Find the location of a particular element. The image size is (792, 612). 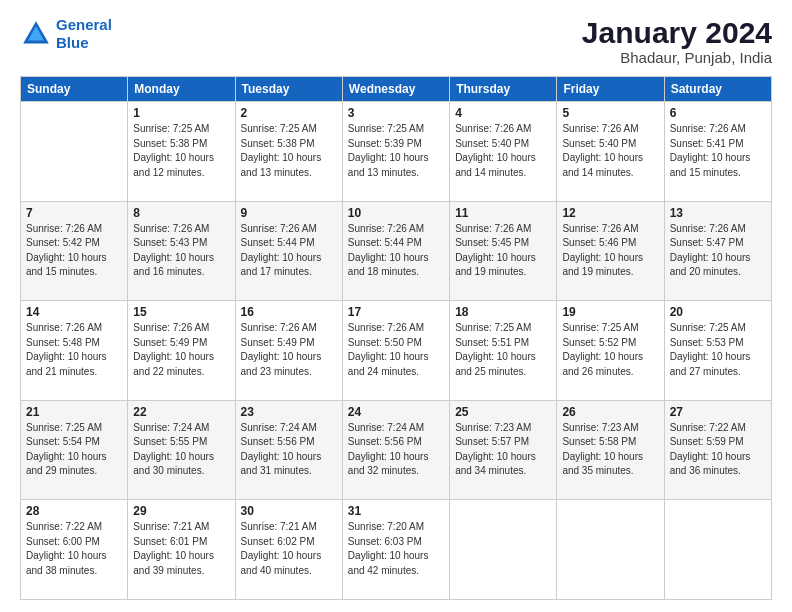

day-number: 2 is located at coordinates (289, 113).